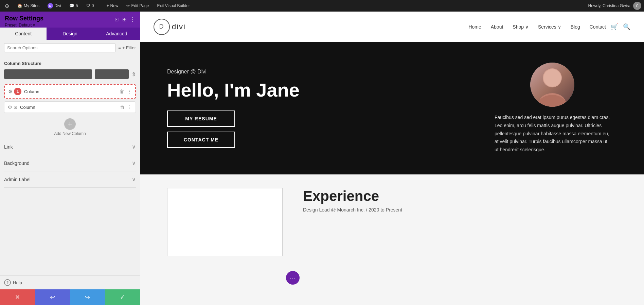 This screenshot has height=305, width=644. Describe the element at coordinates (552, 108) in the screenshot. I see `hero-right: Faucibus sed sed erat ipsum purus egesta…` at that location.